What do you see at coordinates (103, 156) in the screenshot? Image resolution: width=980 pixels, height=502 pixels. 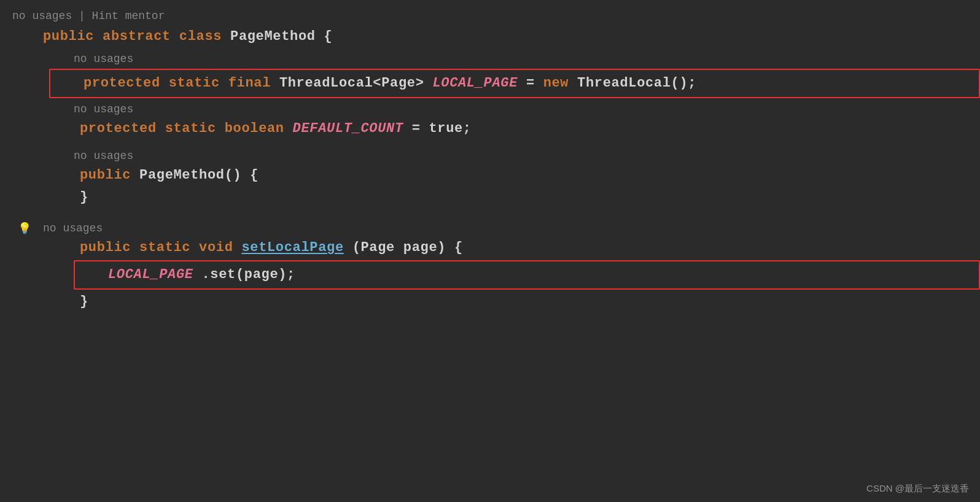 I see `no-usages-label-3: no usages` at bounding box center [103, 156].